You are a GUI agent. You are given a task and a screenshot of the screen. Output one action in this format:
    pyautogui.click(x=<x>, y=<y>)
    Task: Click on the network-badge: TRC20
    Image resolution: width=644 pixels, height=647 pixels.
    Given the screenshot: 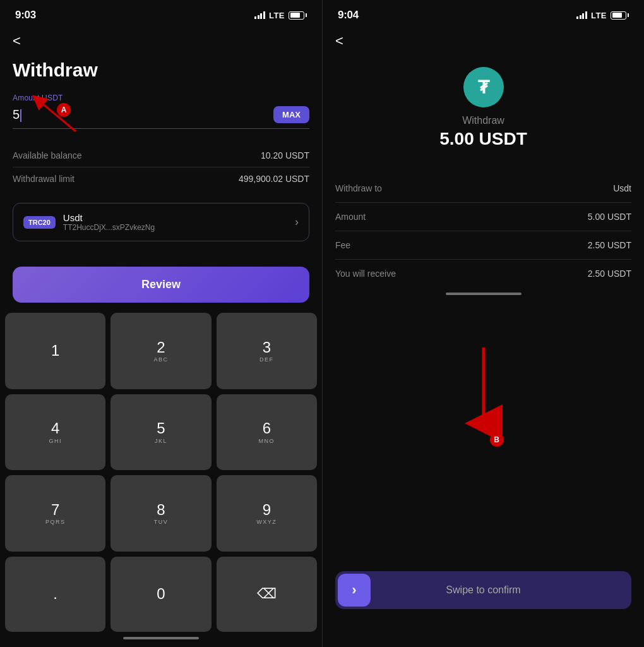 What is the action you would take?
    pyautogui.click(x=39, y=222)
    